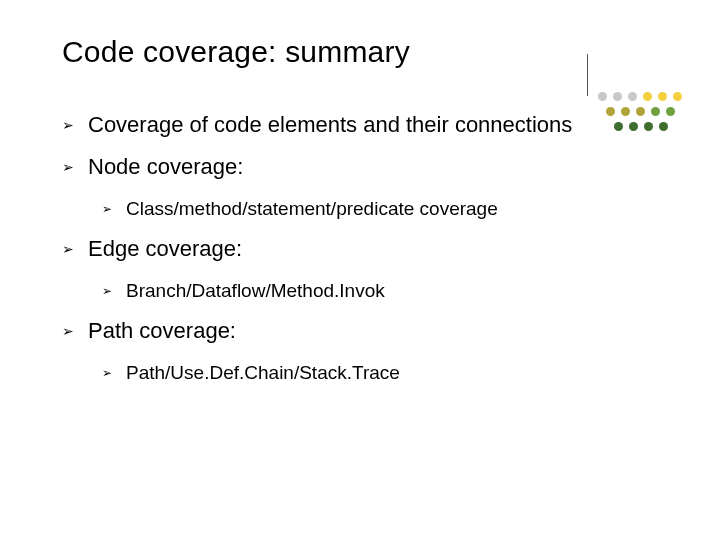  What do you see at coordinates (366, 52) in the screenshot?
I see `slide-title: Code coverage: summary` at bounding box center [366, 52].